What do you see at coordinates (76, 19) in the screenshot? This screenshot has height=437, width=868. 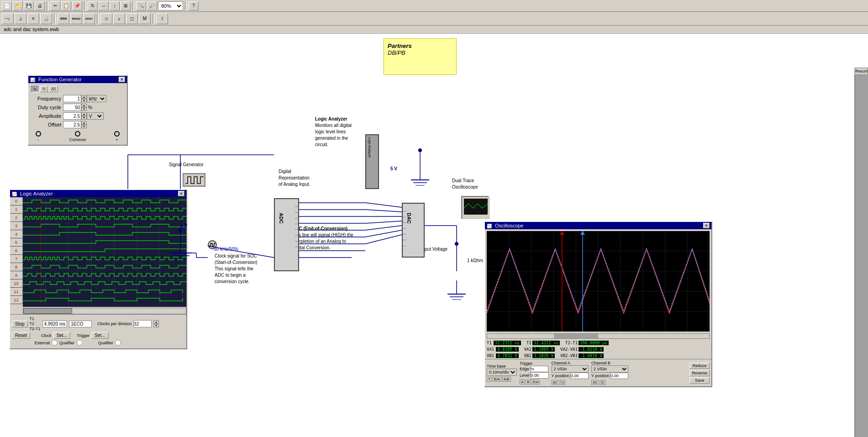 I see `mixed-btn: MIXED` at bounding box center [76, 19].